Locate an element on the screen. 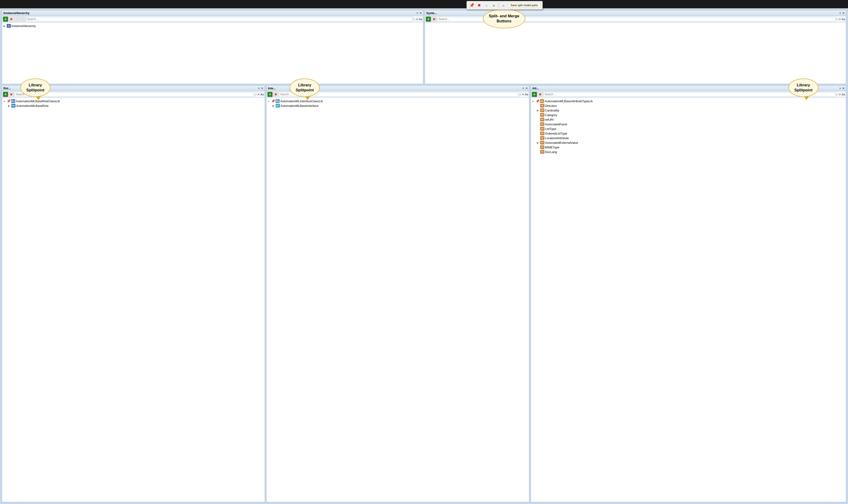  search-input-rc is located at coordinates (134, 94).